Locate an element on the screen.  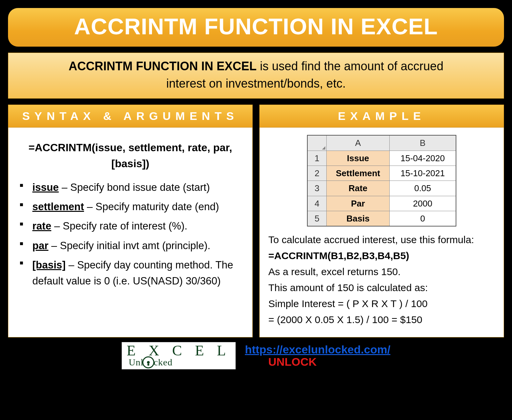
example-p3: This amount of 150 is calculated as: is located at coordinates (382, 288).